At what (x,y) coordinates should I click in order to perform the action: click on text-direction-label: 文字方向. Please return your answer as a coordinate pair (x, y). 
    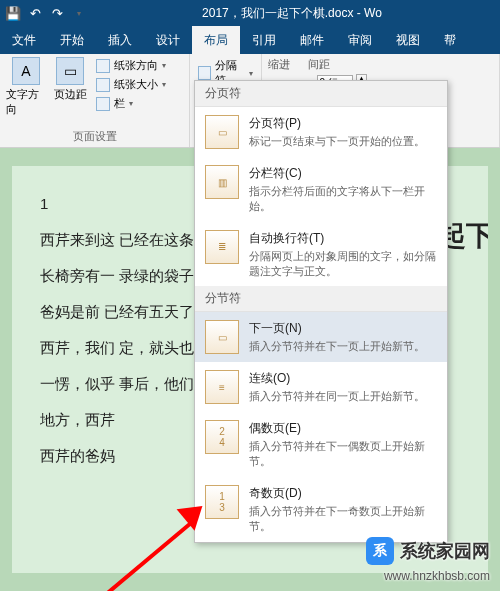
    Looking at the image, I should click on (26, 102).